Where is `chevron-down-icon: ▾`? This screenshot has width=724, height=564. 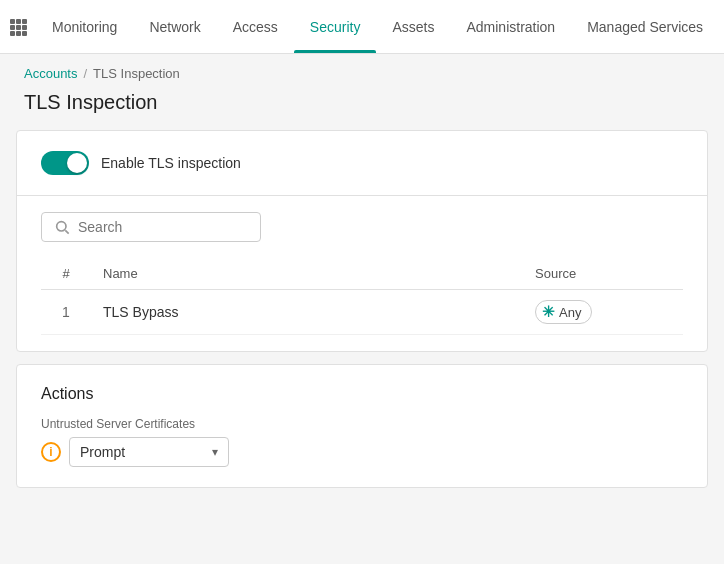
chevron-down-icon: ▾ is located at coordinates (215, 452).